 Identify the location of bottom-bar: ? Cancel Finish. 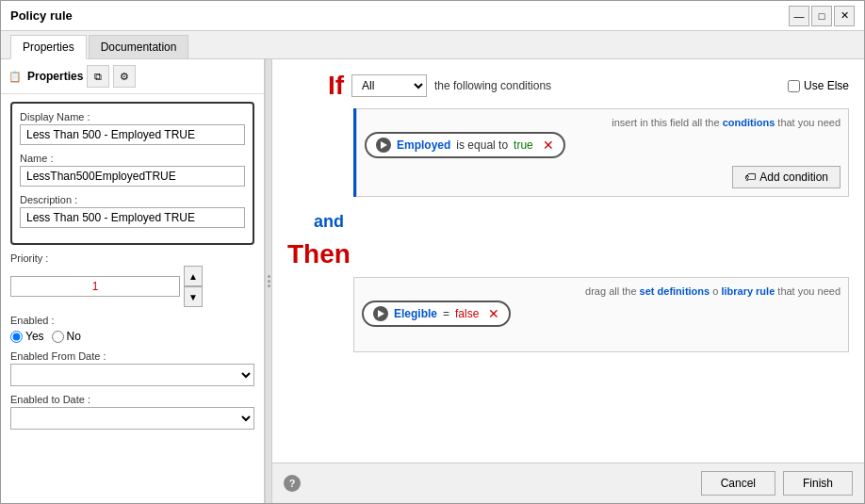
(568, 482).